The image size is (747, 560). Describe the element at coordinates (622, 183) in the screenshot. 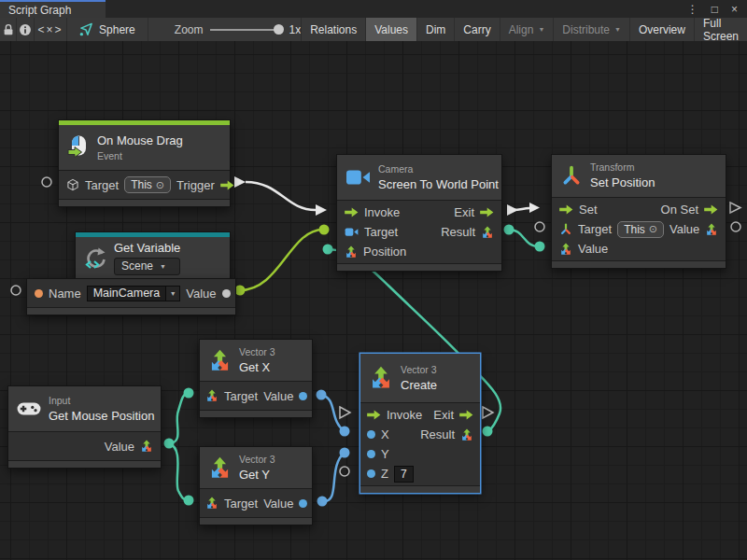

I see `node-title: Set Position` at that location.